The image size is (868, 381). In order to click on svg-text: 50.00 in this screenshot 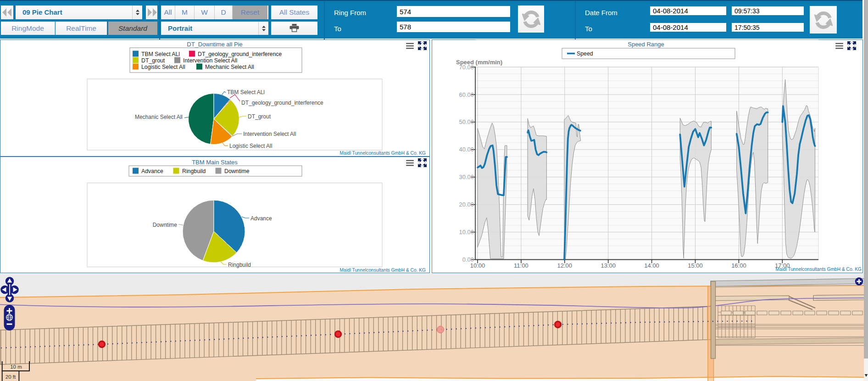, I will do `click(466, 122)`.